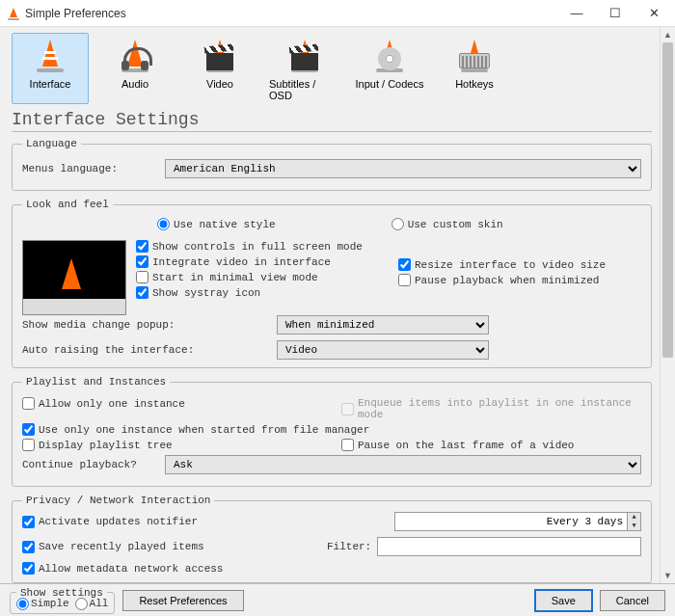 Image resolution: width=675 pixels, height=616 pixels. Describe the element at coordinates (119, 325) in the screenshot. I see `media-change-label: Show media change popup:` at that location.